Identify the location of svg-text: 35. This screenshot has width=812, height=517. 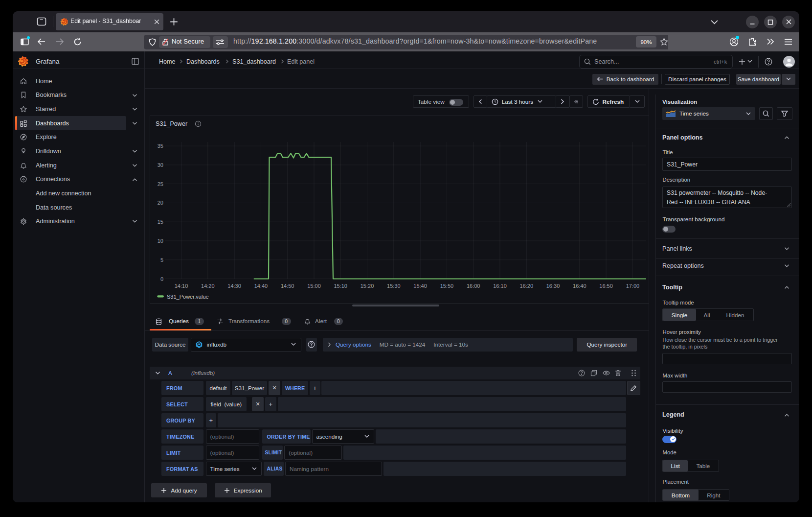
(160, 146).